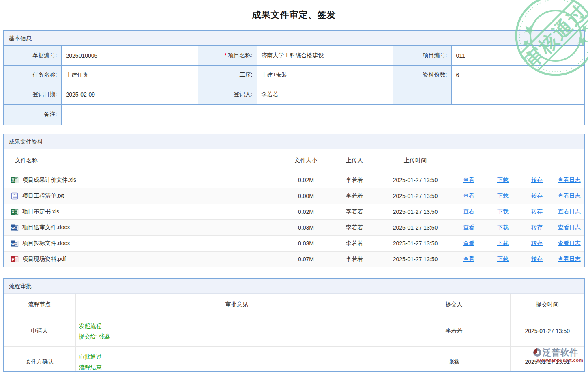 The image size is (588, 372). What do you see at coordinates (306, 161) in the screenshot?
I see `col-file-size: 文件大小` at bounding box center [306, 161].